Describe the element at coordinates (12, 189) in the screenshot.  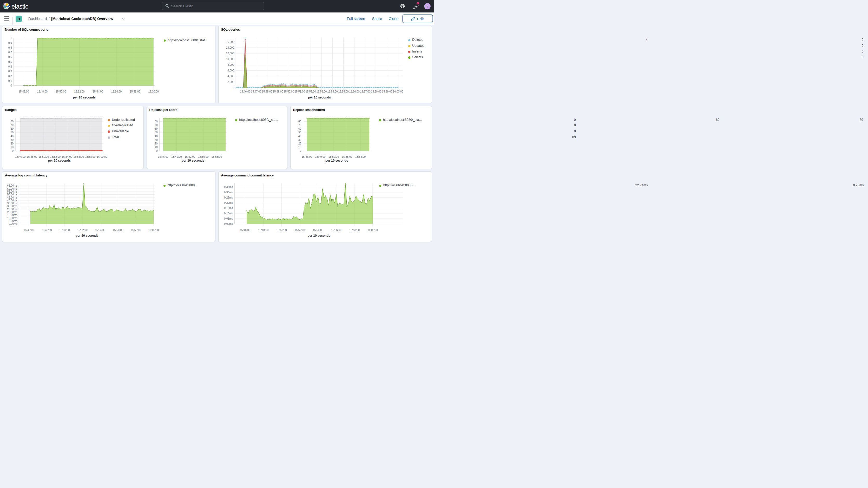
I see `svg-text: 60.00ms` at that location.